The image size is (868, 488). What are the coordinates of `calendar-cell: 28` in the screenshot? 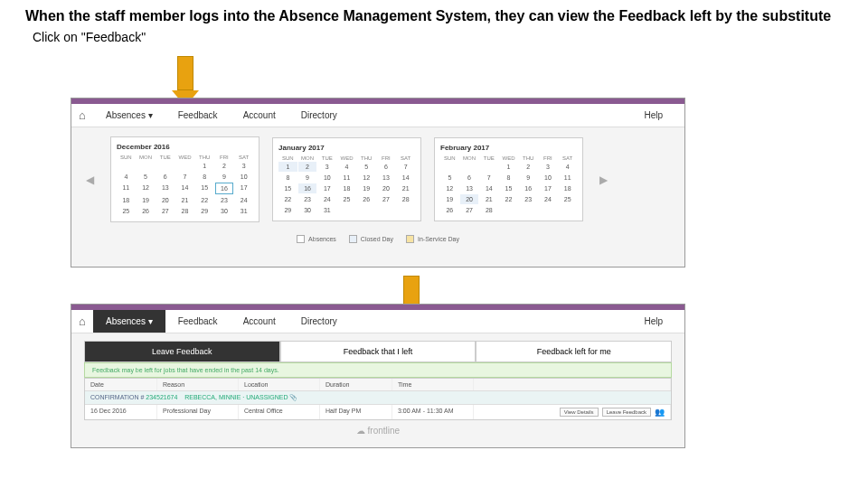 It's located at (405, 199).